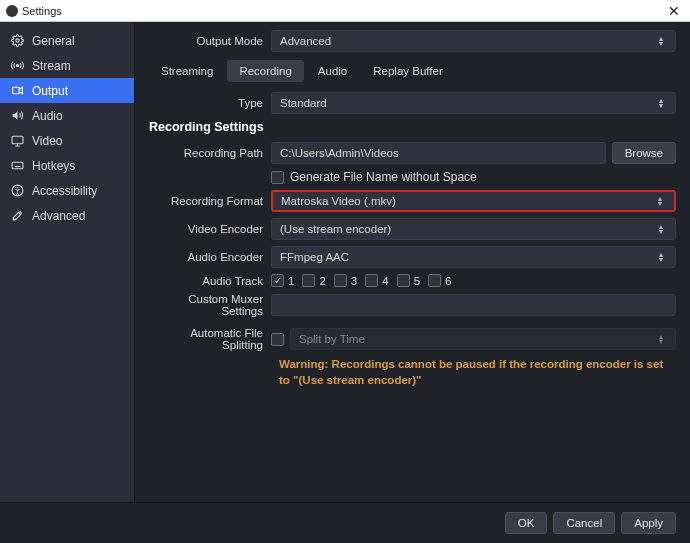 Image resolution: width=690 pixels, height=543 pixels. I want to click on auto-split-checkbox, so click(278, 340).